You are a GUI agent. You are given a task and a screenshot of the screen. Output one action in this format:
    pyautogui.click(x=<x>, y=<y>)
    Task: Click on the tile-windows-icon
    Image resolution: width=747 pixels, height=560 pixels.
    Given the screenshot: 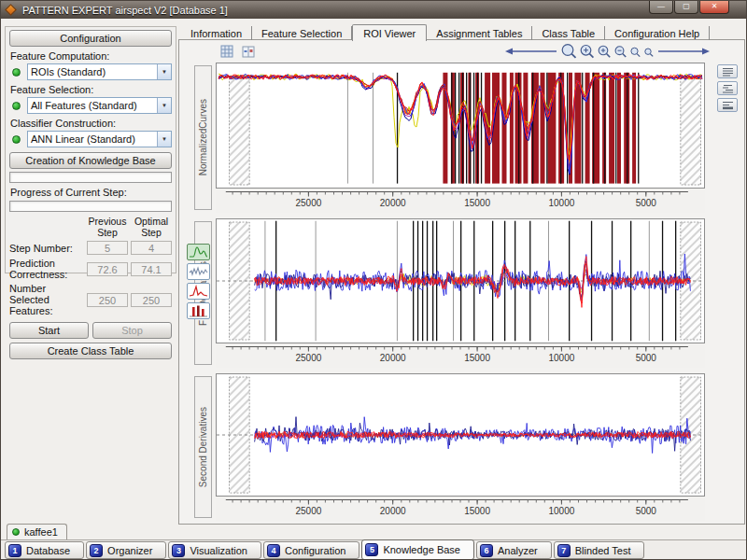 What is the action you would take?
    pyautogui.click(x=248, y=52)
    